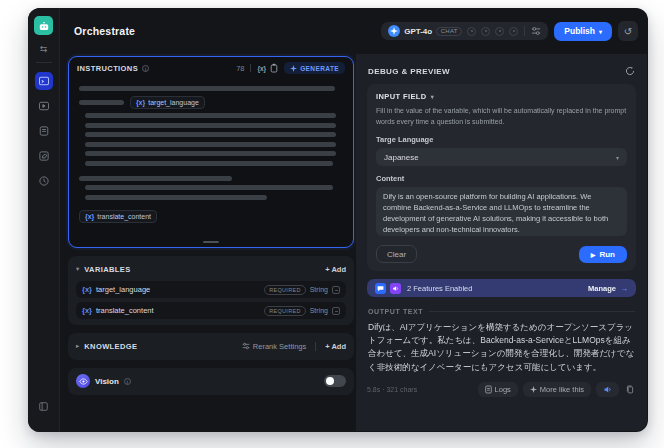  Describe the element at coordinates (211, 310) in the screenshot. I see `variable-row: {x} translate_content REQUIRED String` at that location.